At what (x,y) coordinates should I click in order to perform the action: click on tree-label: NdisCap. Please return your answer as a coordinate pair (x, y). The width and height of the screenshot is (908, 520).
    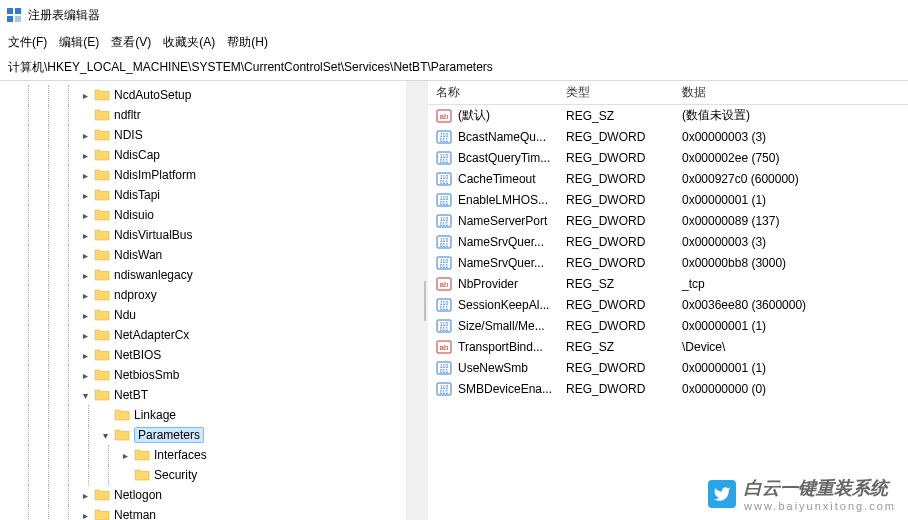
    Looking at the image, I should click on (137, 155).